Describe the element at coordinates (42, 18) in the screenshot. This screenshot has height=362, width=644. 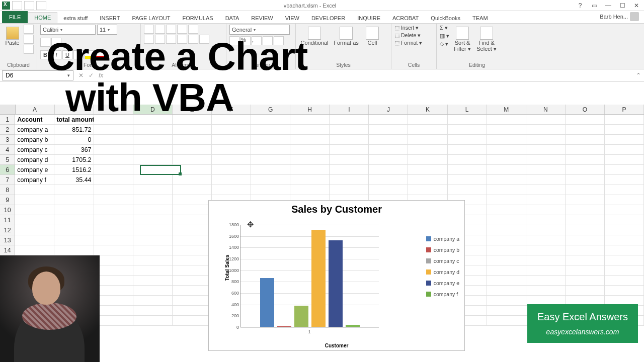
I see `tab-home: HOME` at that location.